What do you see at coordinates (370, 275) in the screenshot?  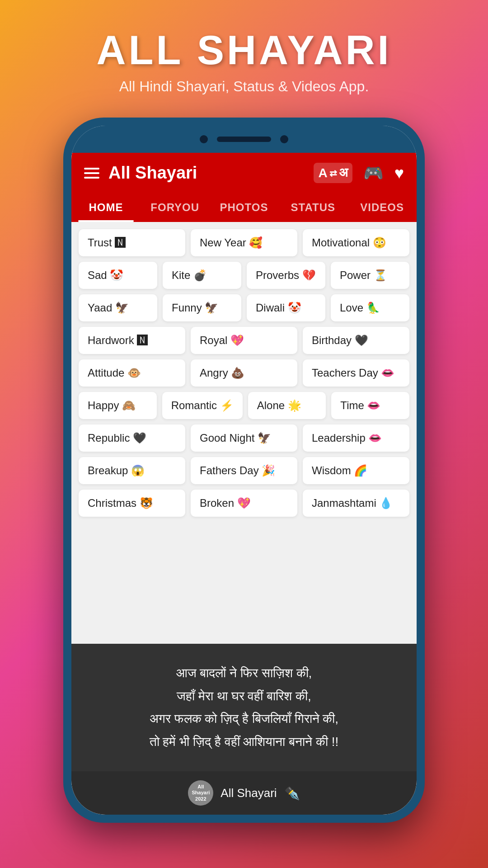 I see `category-power: Power ⏳` at bounding box center [370, 275].